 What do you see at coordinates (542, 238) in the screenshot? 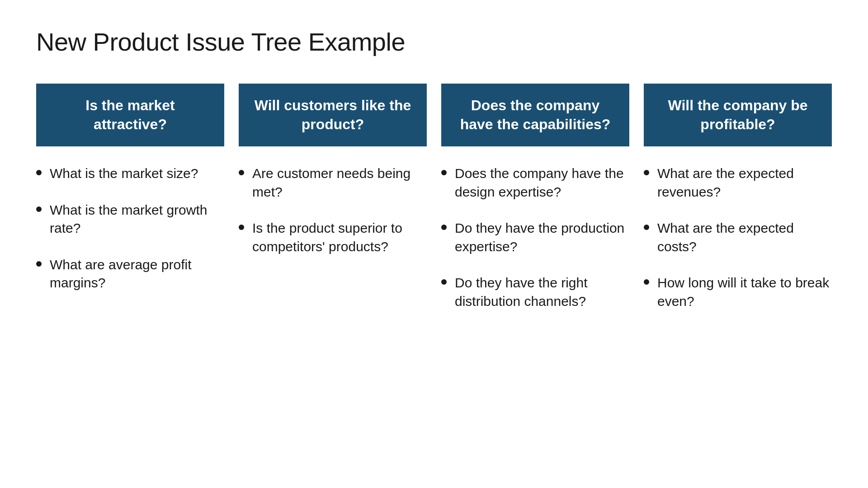
I see `bullet-text: Do they have the production expertise?` at bounding box center [542, 238].